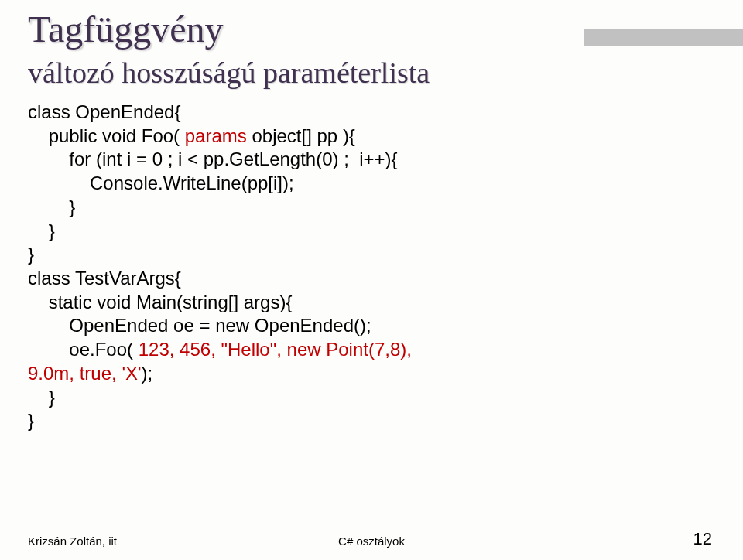  What do you see at coordinates (229, 73) in the screenshot?
I see `slide-subtitle: változó hosszúságú paraméterlista` at bounding box center [229, 73].